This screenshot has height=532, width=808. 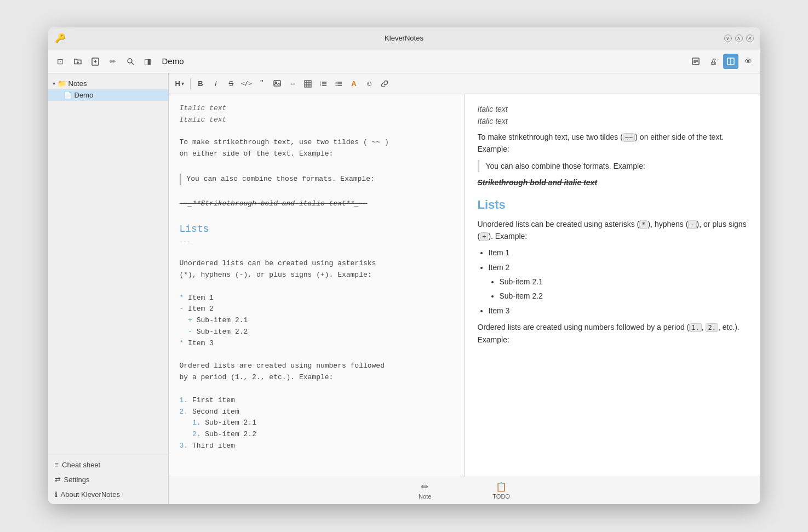 What do you see at coordinates (731, 61) in the screenshot?
I see `split-view-button` at bounding box center [731, 61].